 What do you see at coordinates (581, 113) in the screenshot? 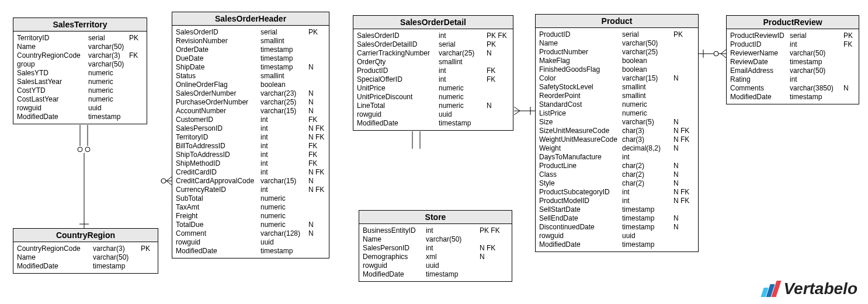
I see `column-name: ListPrice` at bounding box center [581, 113].